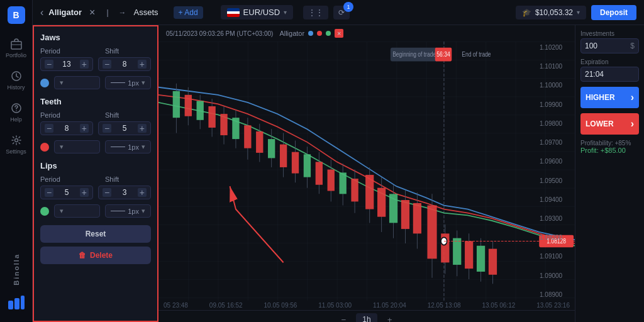 The height and width of the screenshot is (322, 644). What do you see at coordinates (128, 83) in the screenshot?
I see `jaws-line-style: 1px ▾` at bounding box center [128, 83].